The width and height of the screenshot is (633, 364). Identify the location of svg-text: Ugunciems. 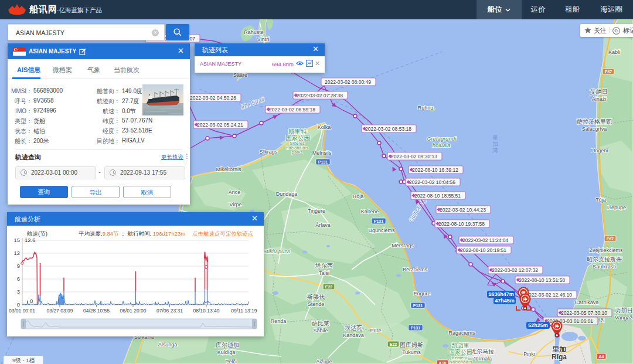
(382, 230).